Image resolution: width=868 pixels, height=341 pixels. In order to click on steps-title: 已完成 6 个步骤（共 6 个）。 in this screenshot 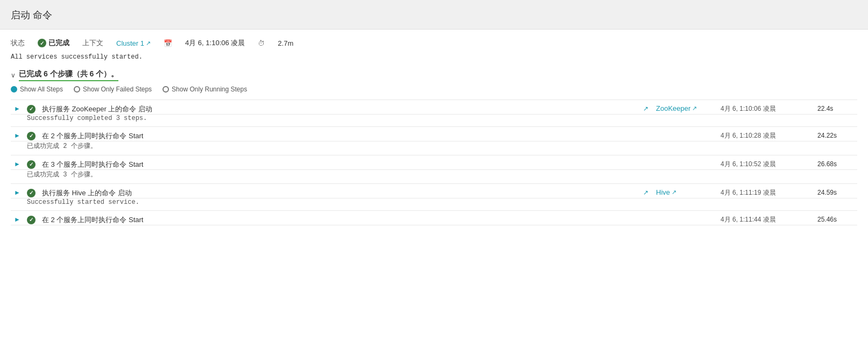, I will do `click(69, 75)`.